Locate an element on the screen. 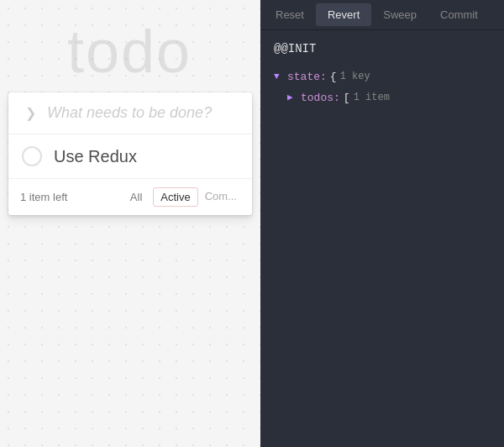 This screenshot has width=504, height=447. commit-button: Commit is located at coordinates (459, 15).